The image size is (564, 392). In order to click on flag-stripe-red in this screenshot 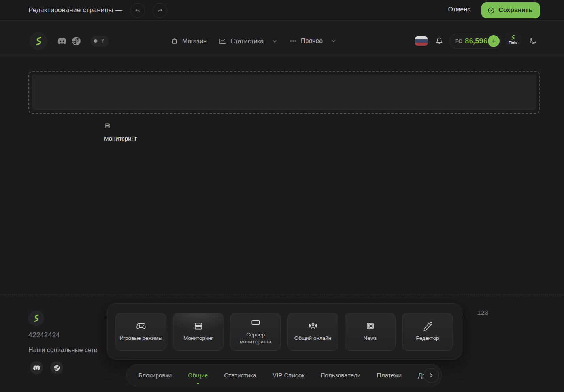, I will do `click(421, 44)`.